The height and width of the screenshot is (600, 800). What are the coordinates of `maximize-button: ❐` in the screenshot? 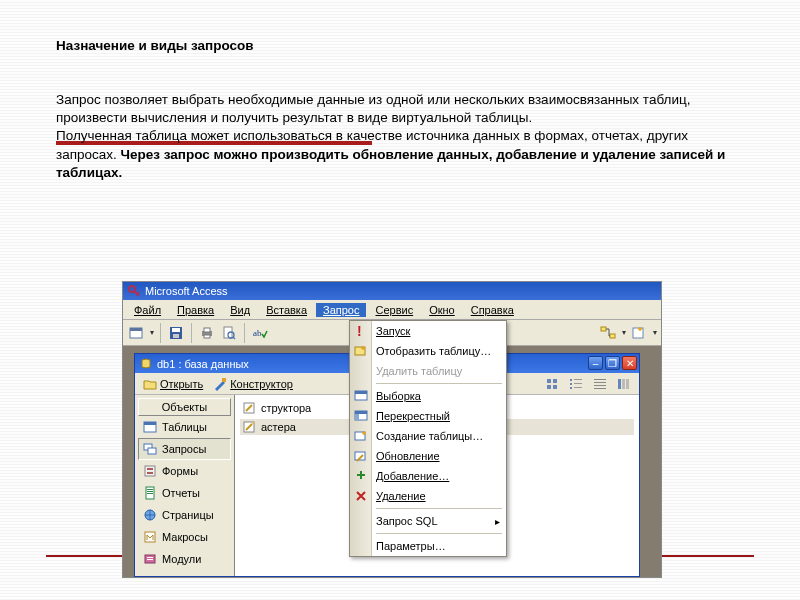 It's located at (612, 363).